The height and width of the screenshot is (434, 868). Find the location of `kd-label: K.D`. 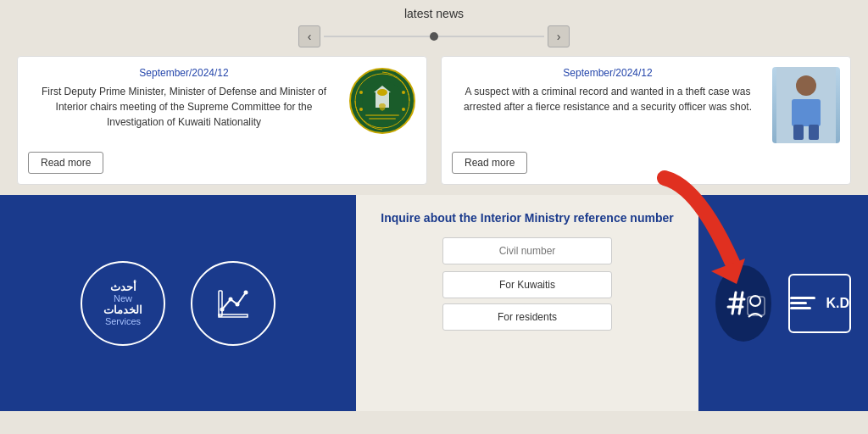

kd-label: K.D is located at coordinates (837, 303).